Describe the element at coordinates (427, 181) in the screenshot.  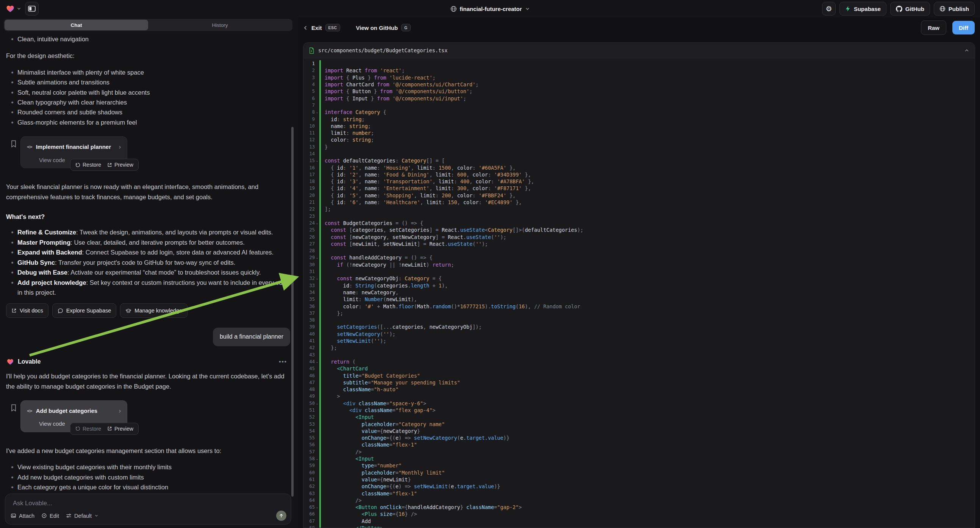
I see `code-text: { id: '3', name: 'Transportation', limit…` at that location.